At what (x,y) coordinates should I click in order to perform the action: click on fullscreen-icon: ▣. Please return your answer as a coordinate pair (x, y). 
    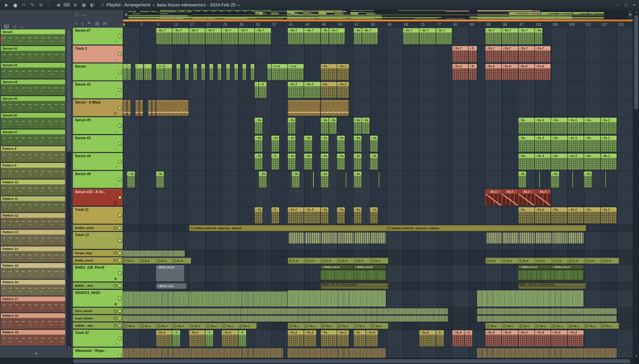
    Looking at the image, I should click on (84, 5).